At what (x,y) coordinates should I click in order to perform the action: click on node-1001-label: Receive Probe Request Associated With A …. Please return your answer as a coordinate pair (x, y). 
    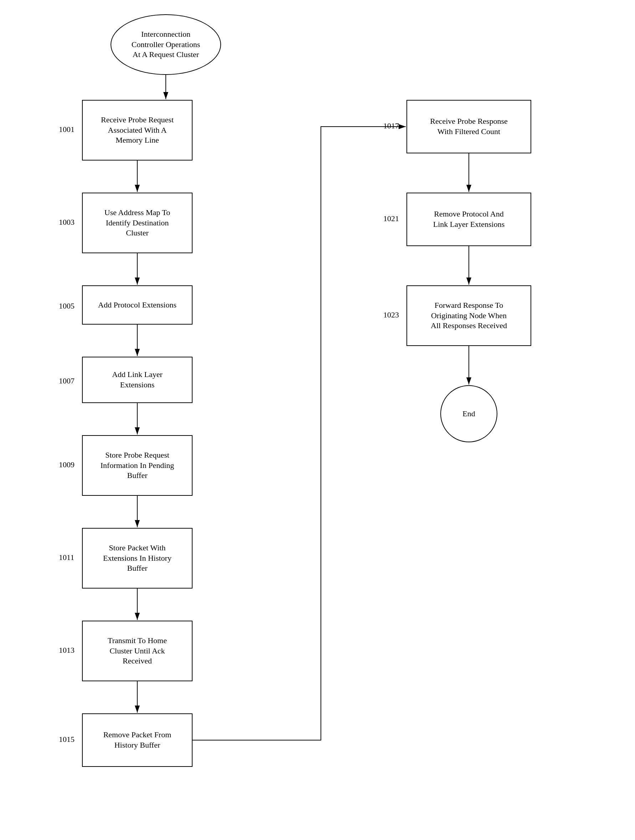
    Looking at the image, I should click on (137, 130).